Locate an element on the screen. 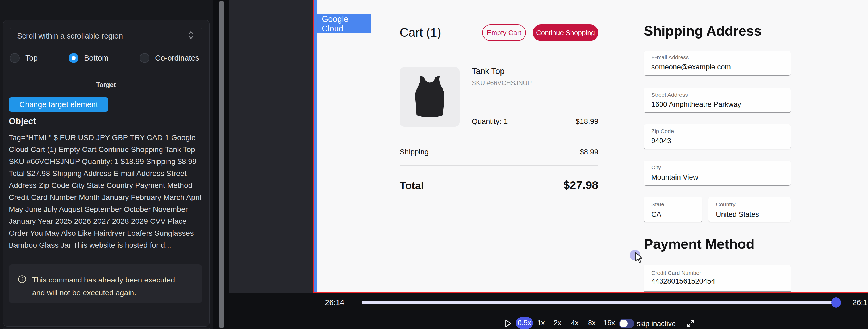 The image size is (868, 329). target-divider-label: Target is located at coordinates (106, 85).